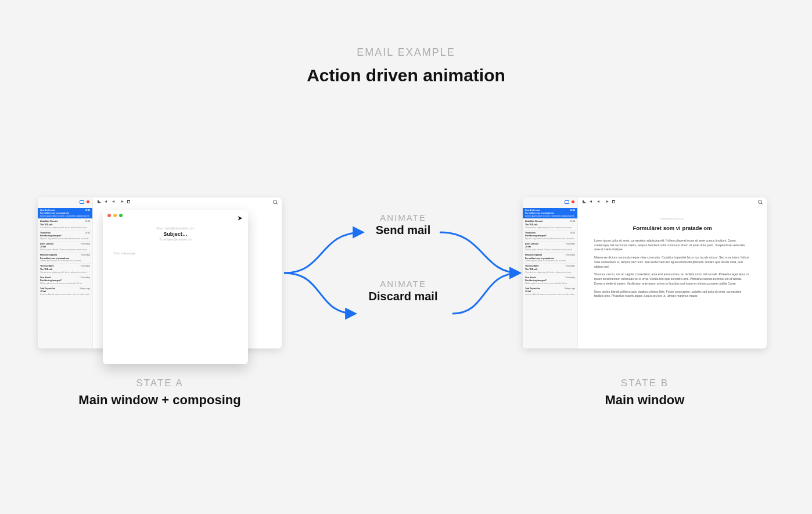 The image size is (812, 514). Describe the element at coordinates (673, 263) in the screenshot. I see `message-paragraph: Maecenas dictum commodo neque vitae comm…` at that location.